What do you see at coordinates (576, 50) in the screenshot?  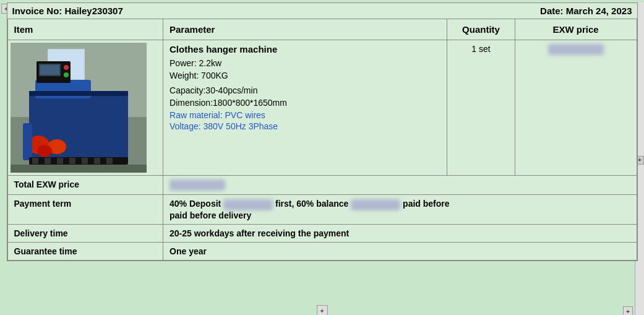 I see `price-blurred` at bounding box center [576, 50].